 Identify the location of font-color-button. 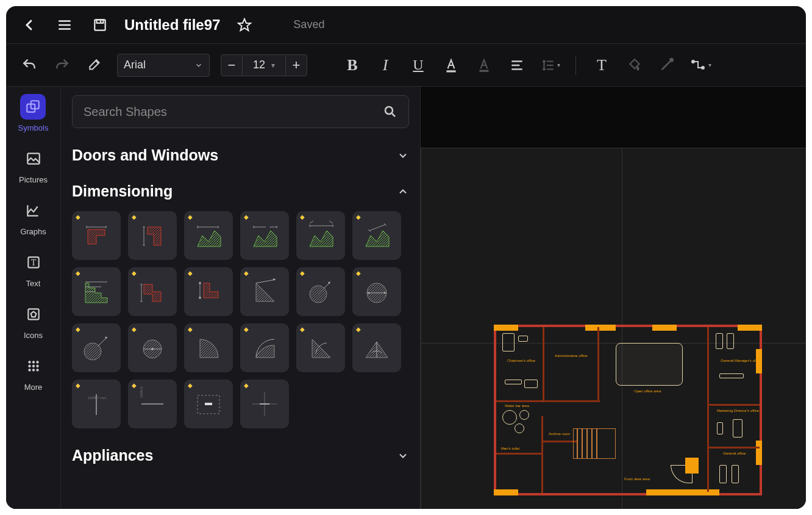
(451, 65).